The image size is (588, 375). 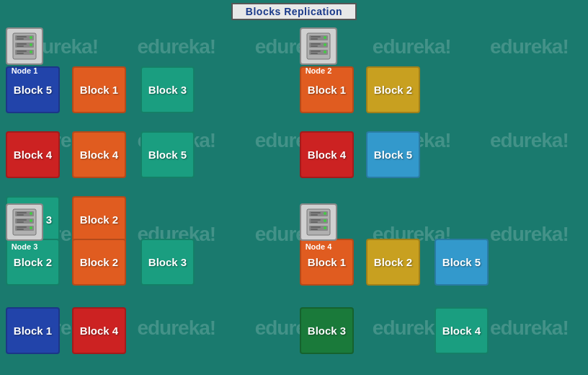 What do you see at coordinates (294, 12) in the screenshot?
I see `title-bar: Blocks Replication` at bounding box center [294, 12].